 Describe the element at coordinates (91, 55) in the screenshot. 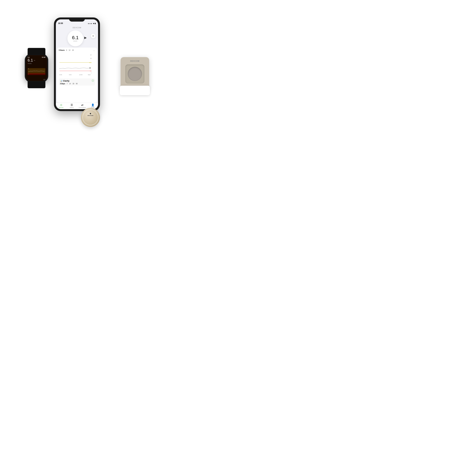

I see `svg-text: 22` at that location.